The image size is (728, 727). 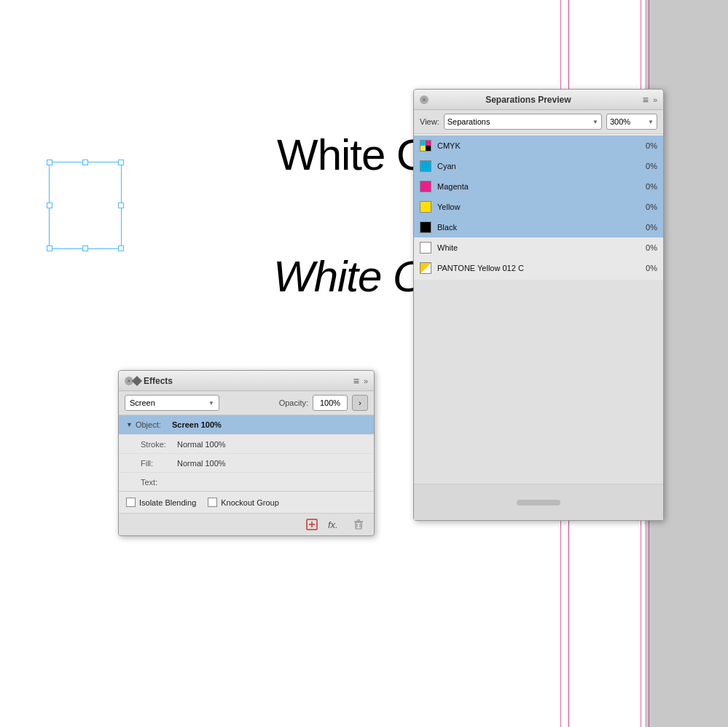 What do you see at coordinates (356, 381) in the screenshot?
I see `effects-menu-icon: ≡` at bounding box center [356, 381].